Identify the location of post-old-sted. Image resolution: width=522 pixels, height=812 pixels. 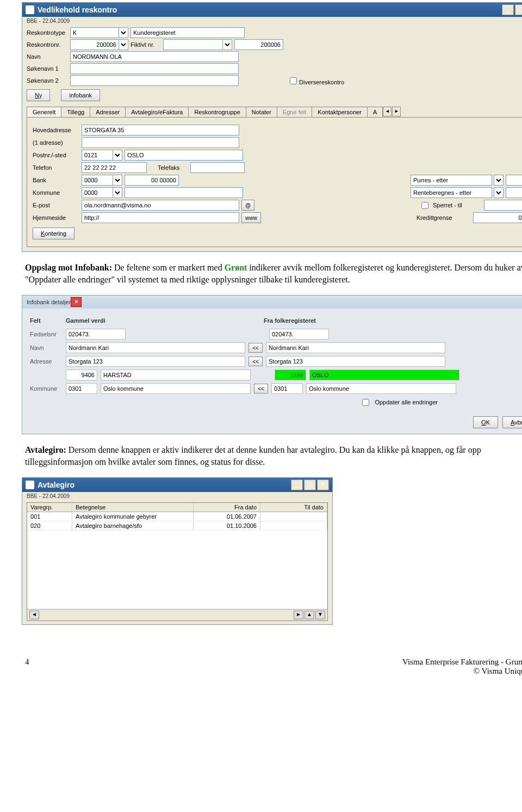
(176, 375).